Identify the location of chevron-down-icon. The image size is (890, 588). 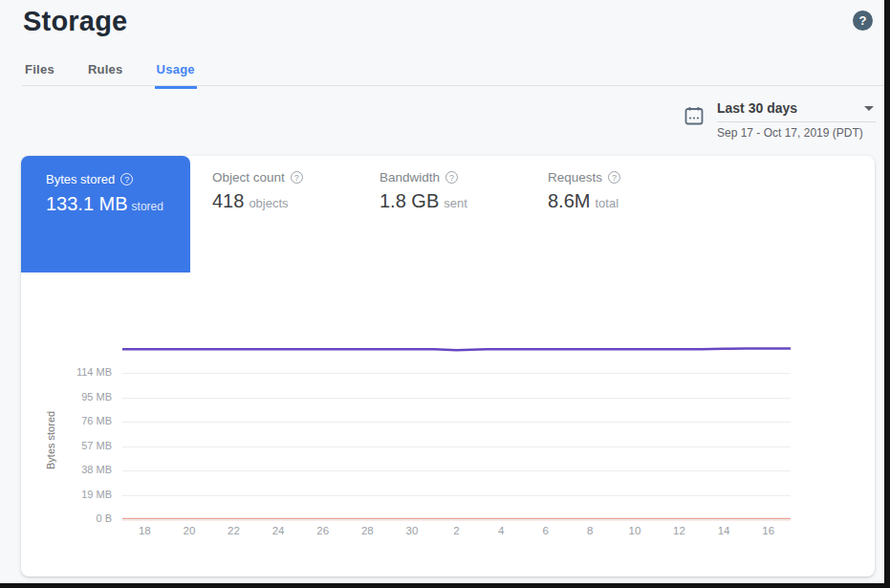
(869, 109).